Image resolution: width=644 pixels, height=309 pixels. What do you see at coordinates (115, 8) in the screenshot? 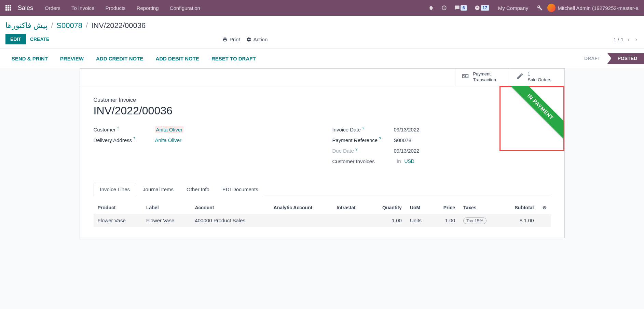
I see `nav-products: Products` at bounding box center [115, 8].